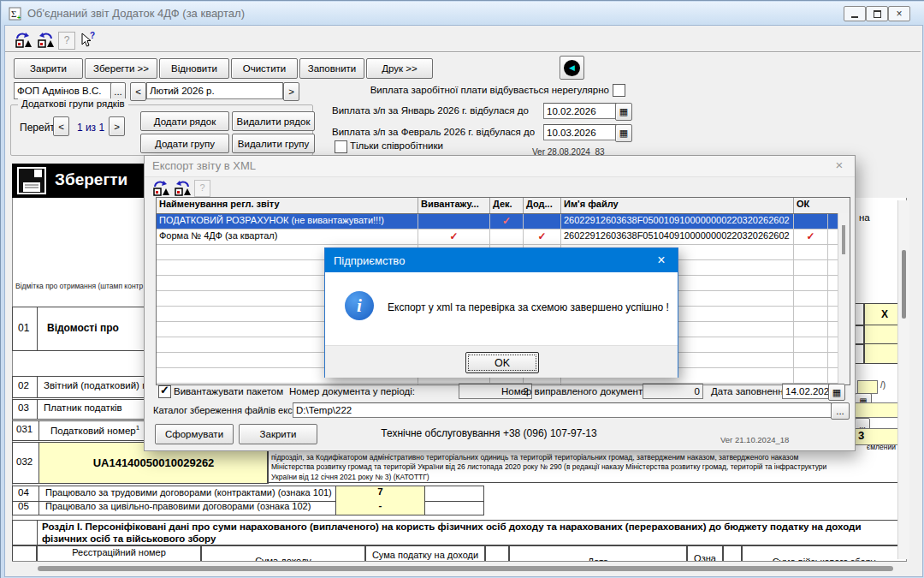  Describe the element at coordinates (844, 299) in the screenshot. I see `table-vertical-scrollbar` at that location.